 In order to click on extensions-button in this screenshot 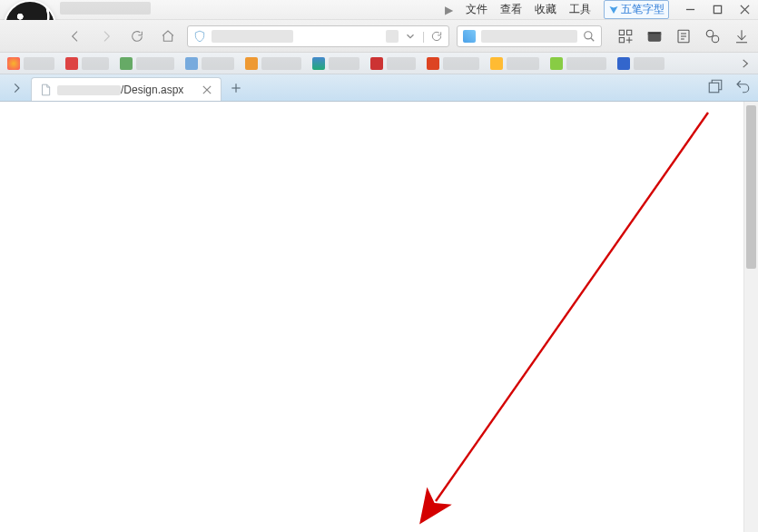, I will do `click(625, 36)`.